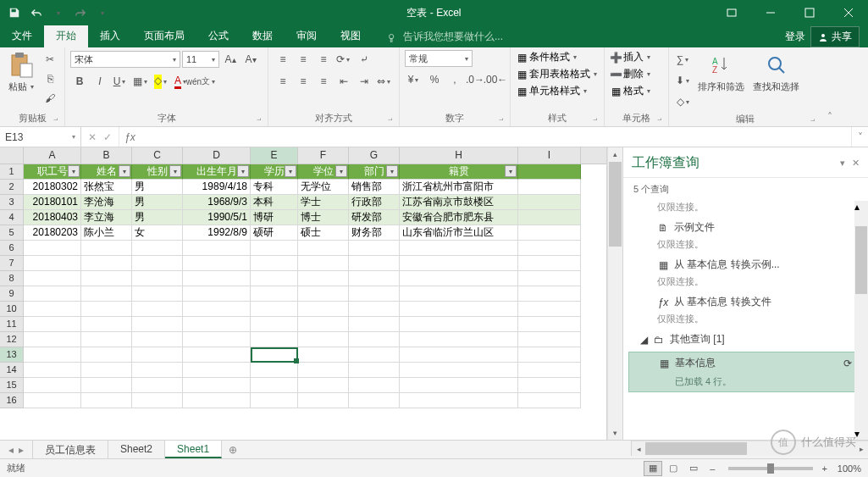 Image resolution: width=868 pixels, height=477 pixels. I want to click on vertical-scrollbar: ▴▾, so click(615, 293).